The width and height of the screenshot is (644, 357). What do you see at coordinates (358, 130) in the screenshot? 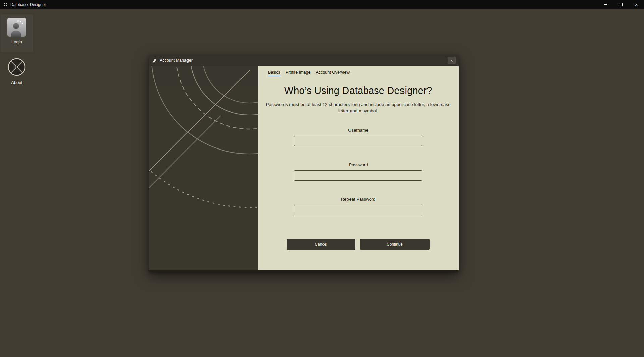
I see `username-label: Username` at bounding box center [358, 130].